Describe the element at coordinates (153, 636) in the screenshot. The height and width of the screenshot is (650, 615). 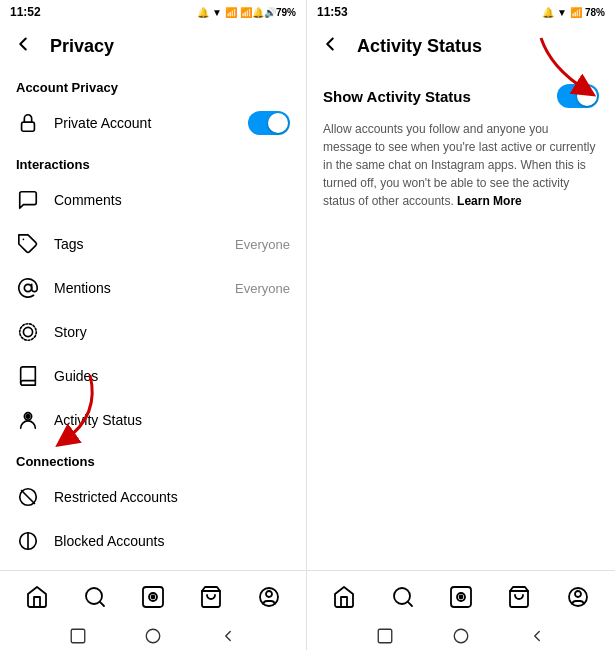
I see `left-gesture-bar` at that location.